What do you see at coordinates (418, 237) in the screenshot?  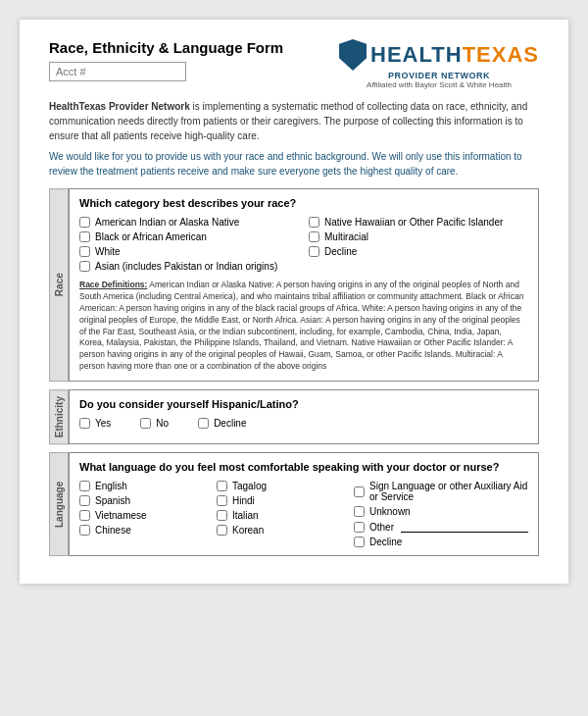 I see `race-option-multiracial: Multiracial` at bounding box center [418, 237].